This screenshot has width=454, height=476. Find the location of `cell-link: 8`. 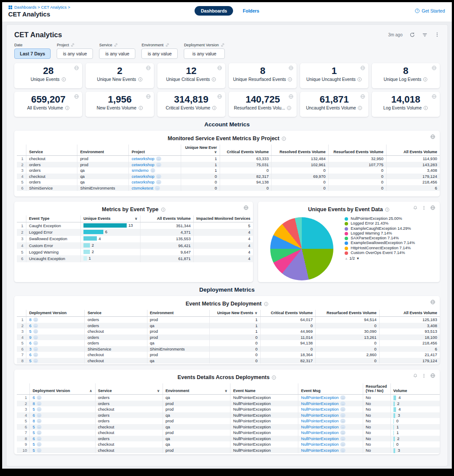

cell-link: 8 is located at coordinates (34, 403).